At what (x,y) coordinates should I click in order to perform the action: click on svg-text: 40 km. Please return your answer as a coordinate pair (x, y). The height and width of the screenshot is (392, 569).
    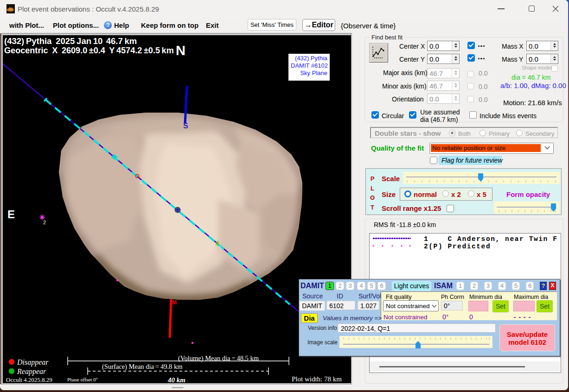
    Looking at the image, I should click on (176, 380).